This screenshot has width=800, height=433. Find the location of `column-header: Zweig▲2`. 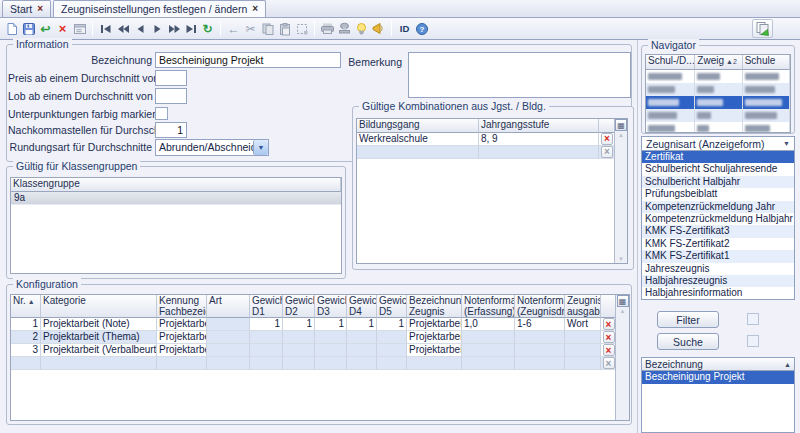

column-header: Zweig▲2 is located at coordinates (718, 62).